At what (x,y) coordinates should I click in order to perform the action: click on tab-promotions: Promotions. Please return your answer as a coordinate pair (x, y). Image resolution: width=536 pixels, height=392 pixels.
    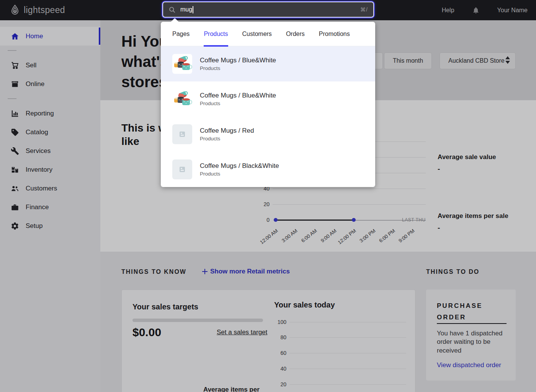
    Looking at the image, I should click on (335, 34).